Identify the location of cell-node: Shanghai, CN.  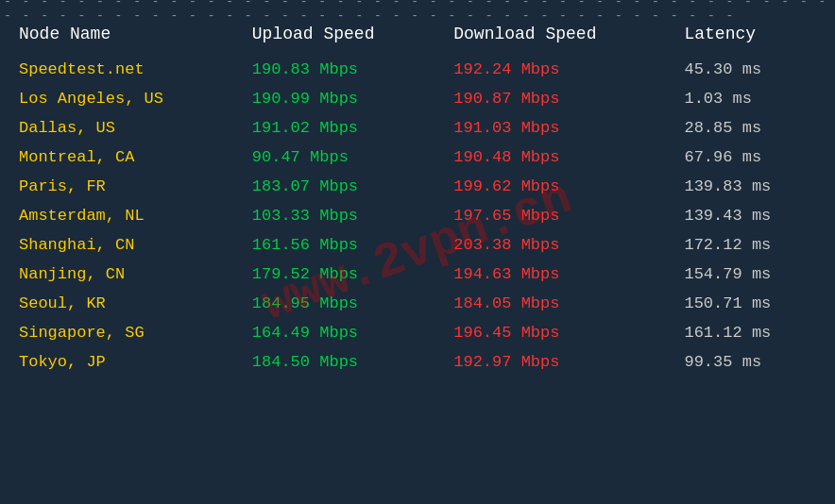
(127, 245).